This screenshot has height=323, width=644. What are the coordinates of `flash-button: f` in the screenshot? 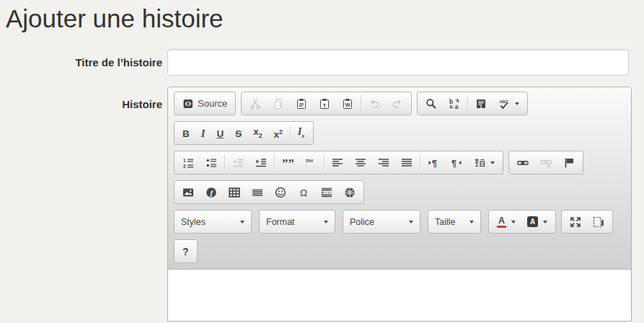 It's located at (211, 192).